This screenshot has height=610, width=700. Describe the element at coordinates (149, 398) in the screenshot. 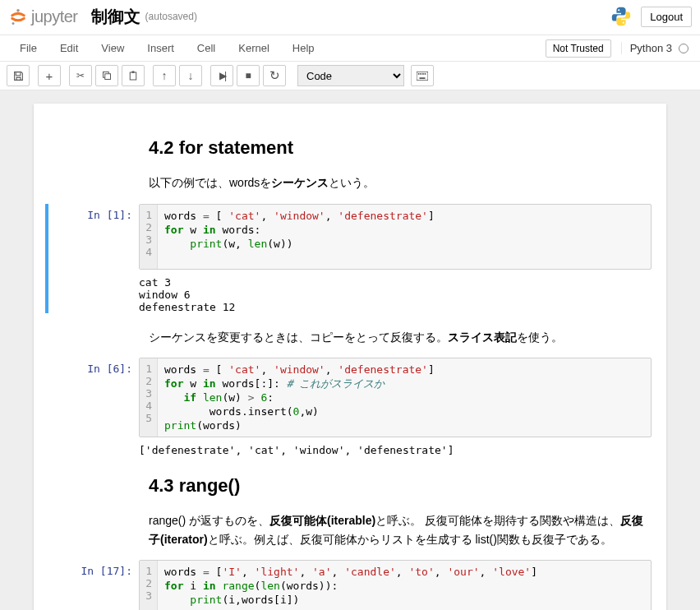

I see `line-gutter: 1 2 3 4 5` at that location.